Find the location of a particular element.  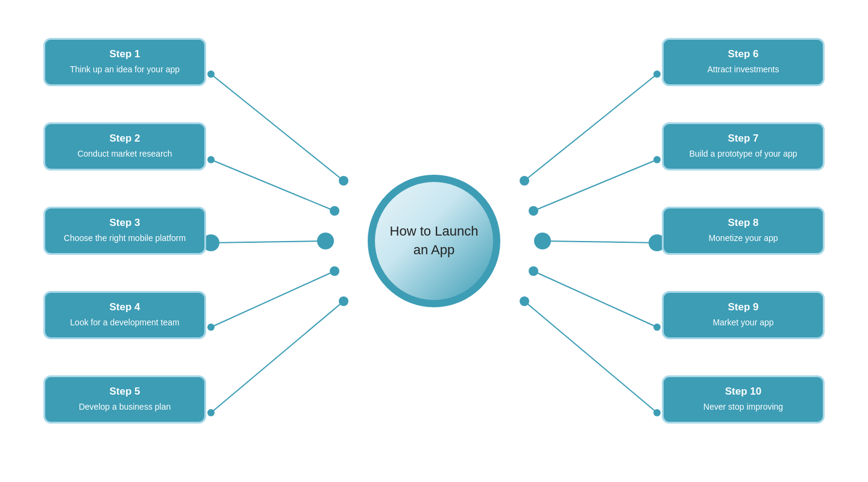

step4-desc: Look for a development team is located at coordinates (125, 323).